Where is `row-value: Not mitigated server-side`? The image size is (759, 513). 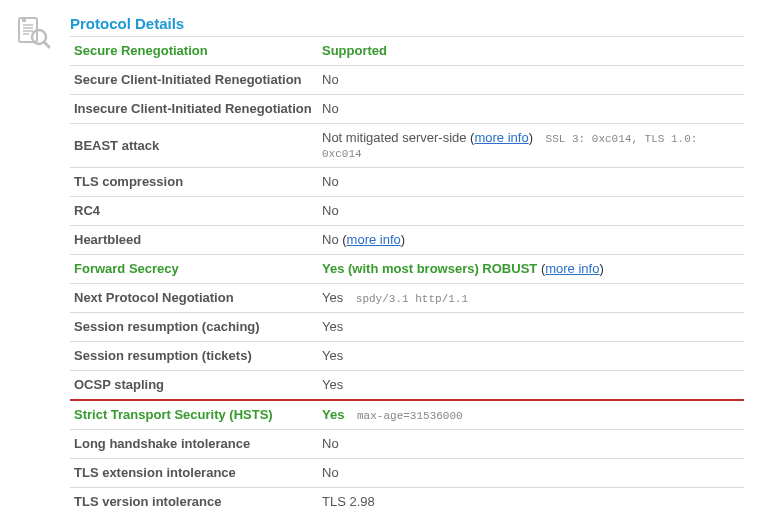
row-value: Not mitigated server-side is located at coordinates (394, 138).